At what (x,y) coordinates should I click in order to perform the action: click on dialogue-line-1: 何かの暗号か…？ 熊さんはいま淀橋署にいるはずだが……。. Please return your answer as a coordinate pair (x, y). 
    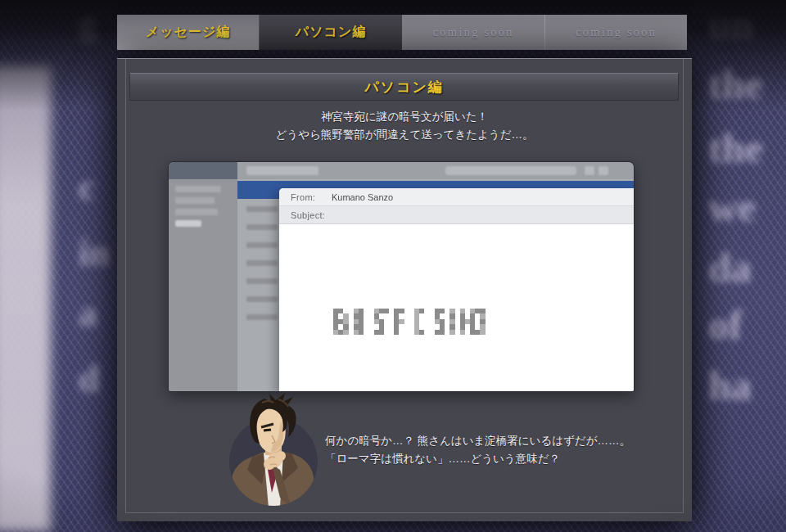
    Looking at the image, I should click on (478, 441).